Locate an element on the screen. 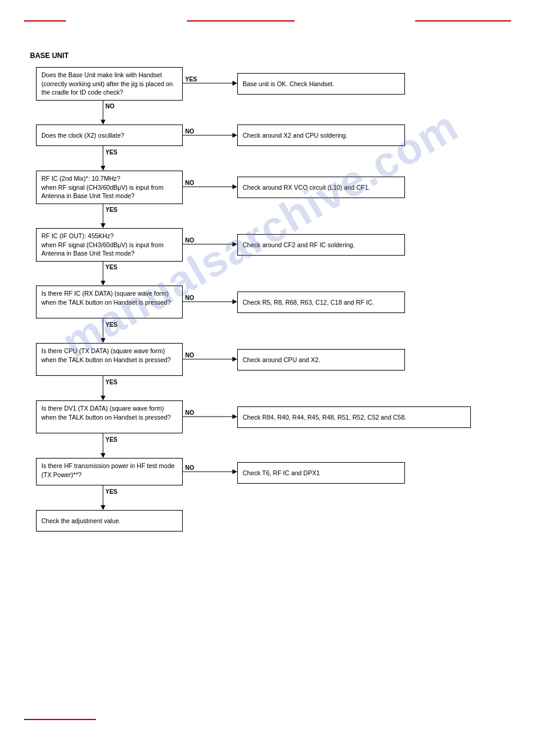 The image size is (535, 756). result-r4-text: Check around CF2 and RF IC soldering. is located at coordinates (298, 245).